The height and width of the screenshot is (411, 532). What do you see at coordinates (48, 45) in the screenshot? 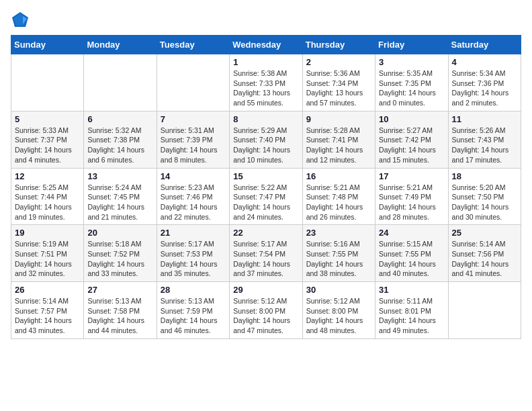
I see `calendar-day-header: Sunday` at bounding box center [48, 45].